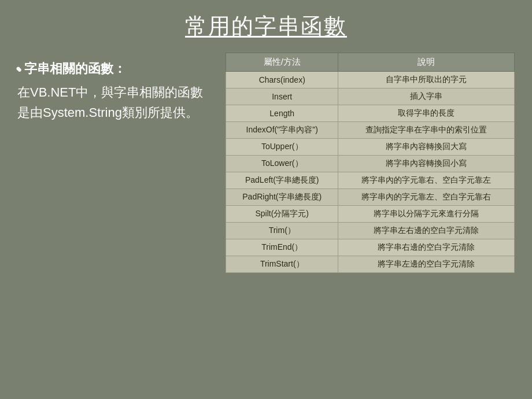 The height and width of the screenshot is (399, 532). I want to click on table-row: IndexOf("字串內容")查詢指定字串在字串中的索引位置, so click(370, 131).